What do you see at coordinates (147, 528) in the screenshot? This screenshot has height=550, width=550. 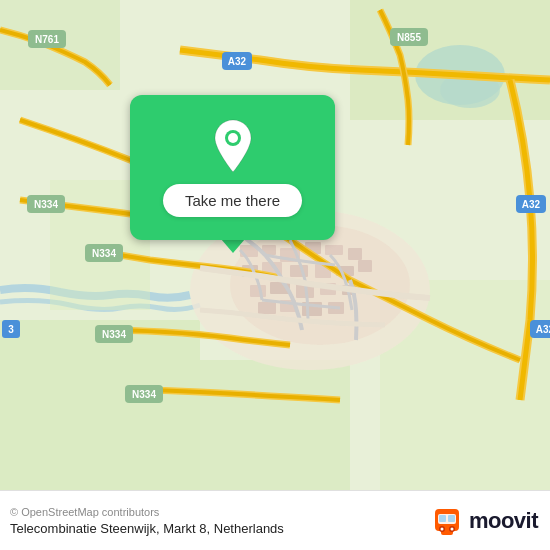 I see `location-text: Telecombinatie Steenwijk, Markt 8, Nethe…` at bounding box center [147, 528].